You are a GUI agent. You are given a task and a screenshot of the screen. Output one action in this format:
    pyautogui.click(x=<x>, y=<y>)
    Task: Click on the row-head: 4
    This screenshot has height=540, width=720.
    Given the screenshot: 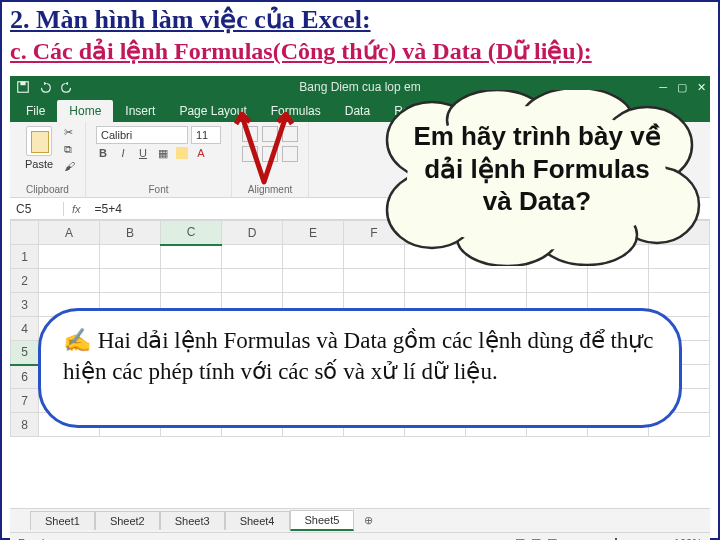 What is the action you would take?
    pyautogui.click(x=25, y=329)
    